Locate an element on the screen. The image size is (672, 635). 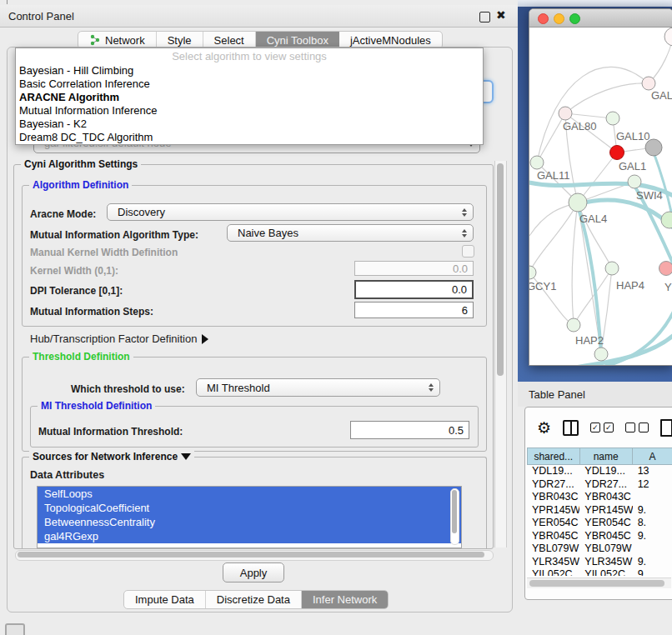
apply-button: Apply is located at coordinates (253, 572).